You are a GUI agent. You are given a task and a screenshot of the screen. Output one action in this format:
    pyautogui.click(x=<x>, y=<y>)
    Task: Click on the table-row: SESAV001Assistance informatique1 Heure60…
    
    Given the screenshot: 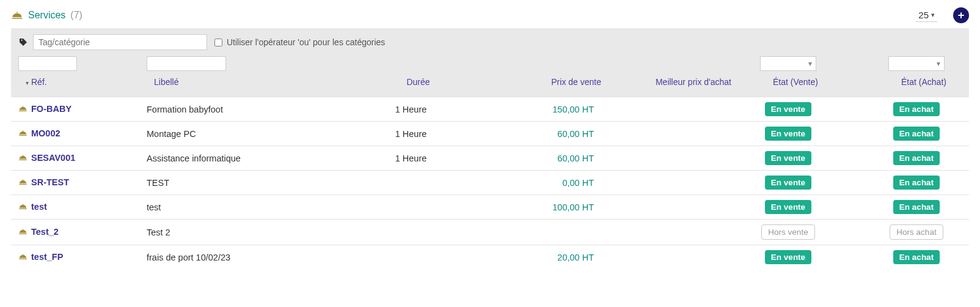 What is the action you would take?
    pyautogui.click(x=490, y=158)
    